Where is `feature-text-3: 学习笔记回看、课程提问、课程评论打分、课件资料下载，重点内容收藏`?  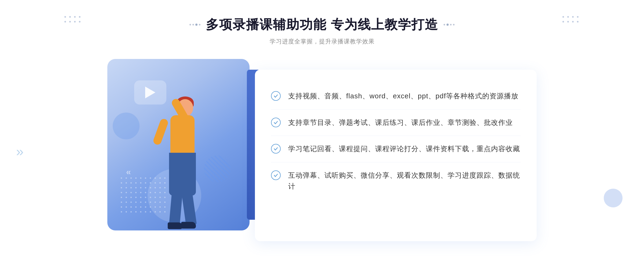 feature-text-3: 学习笔记回看、课程提问、课程评论打分、课件资料下载，重点内容收藏 is located at coordinates (404, 149).